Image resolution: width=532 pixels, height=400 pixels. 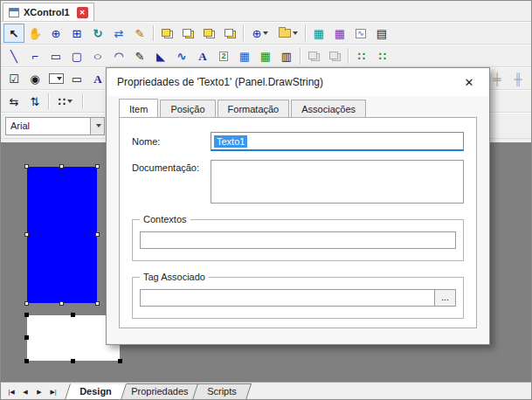 I want to click on button-control-button: ▭, so click(x=77, y=79).